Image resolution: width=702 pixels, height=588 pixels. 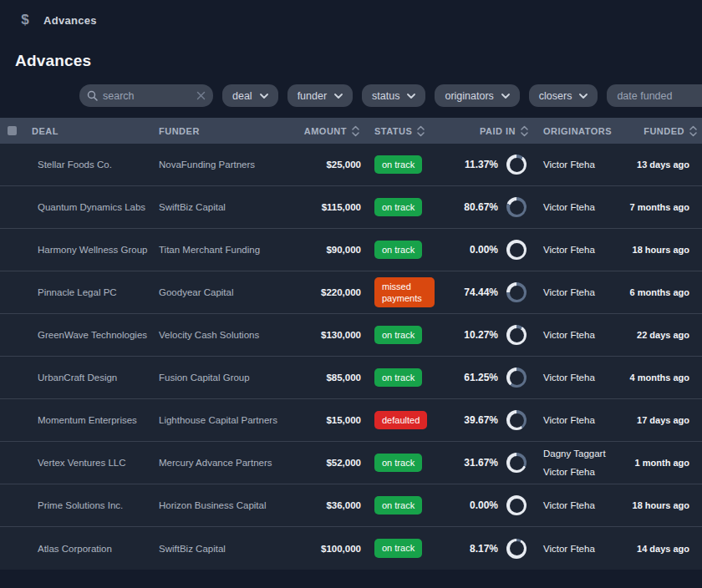 What do you see at coordinates (662, 207) in the screenshot?
I see `funded-date: 7 months ago` at bounding box center [662, 207].